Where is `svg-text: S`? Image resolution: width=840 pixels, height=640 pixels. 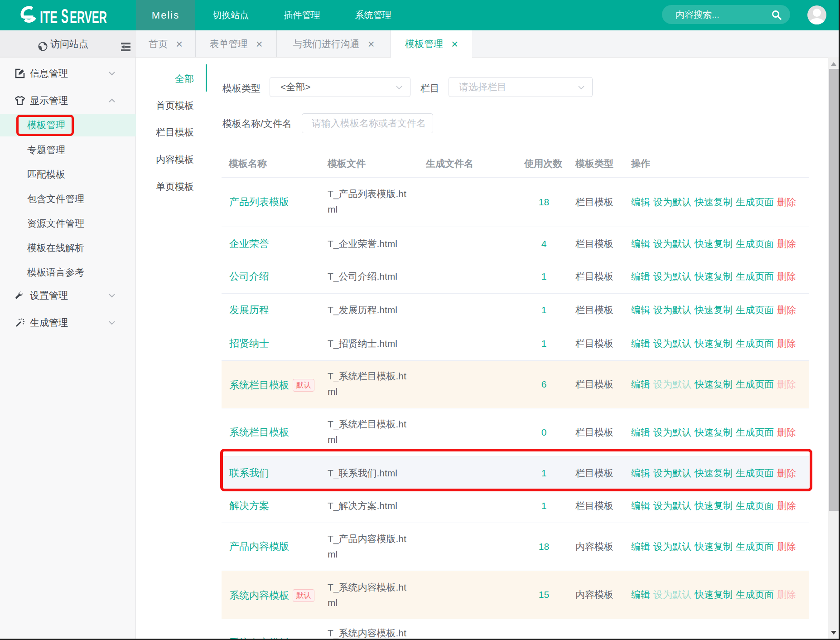 svg-text: S is located at coordinates (65, 15).